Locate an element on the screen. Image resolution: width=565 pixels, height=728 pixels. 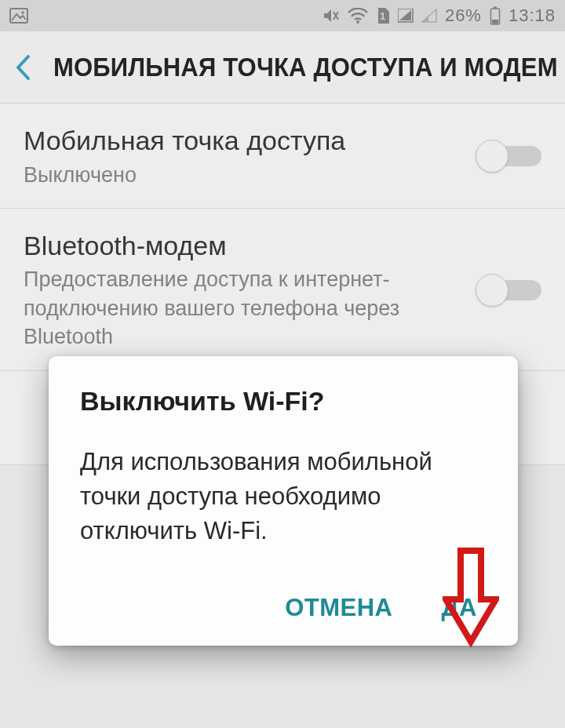
confirm-button: ДА is located at coordinates (460, 608).